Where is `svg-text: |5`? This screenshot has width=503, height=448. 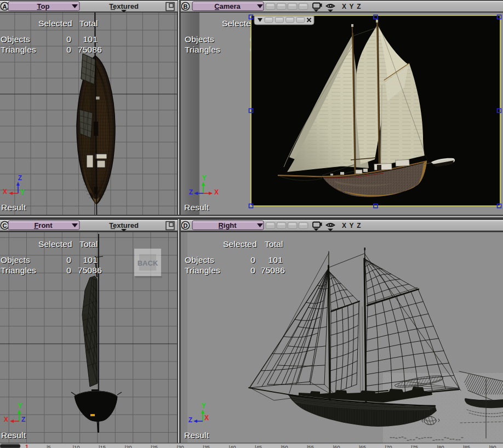
svg-text: |5 is located at coordinates (49, 446).